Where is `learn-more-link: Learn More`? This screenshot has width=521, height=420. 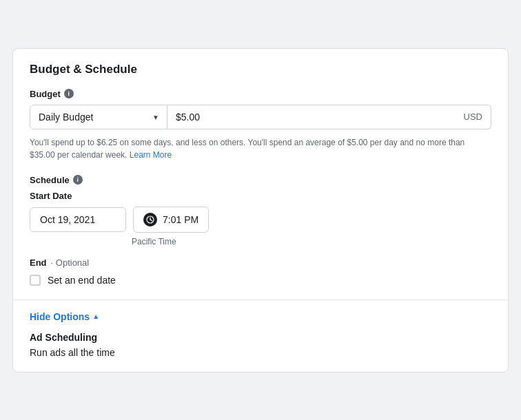 learn-more-link: Learn More is located at coordinates (150, 155).